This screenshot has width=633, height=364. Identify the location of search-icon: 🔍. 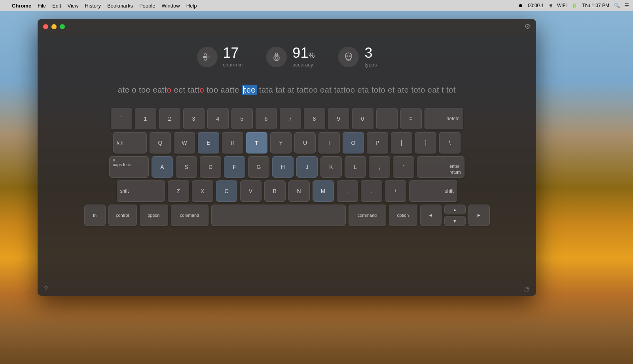
(617, 6).